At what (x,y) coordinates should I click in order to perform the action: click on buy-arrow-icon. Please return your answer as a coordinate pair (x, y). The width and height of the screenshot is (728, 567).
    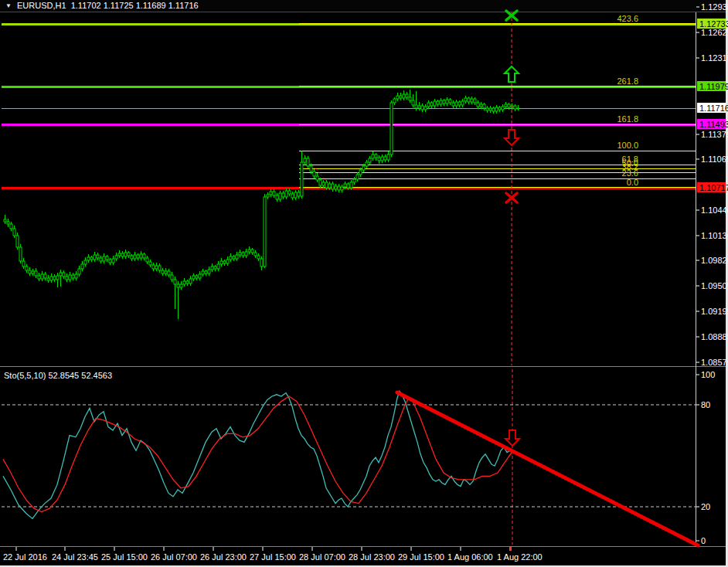
    Looking at the image, I should click on (512, 74).